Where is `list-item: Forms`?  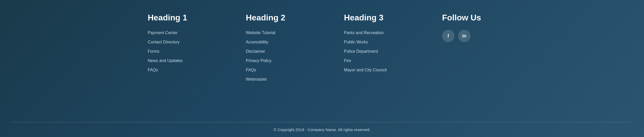 list-item: Forms is located at coordinates (192, 51).